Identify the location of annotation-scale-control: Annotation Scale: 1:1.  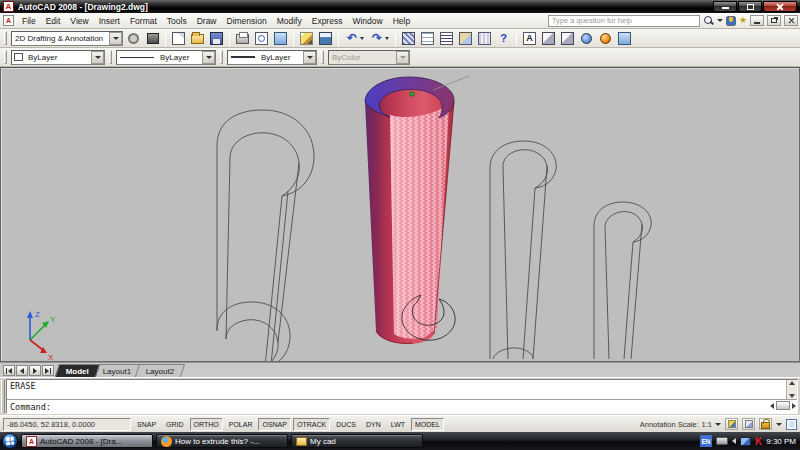
(680, 424).